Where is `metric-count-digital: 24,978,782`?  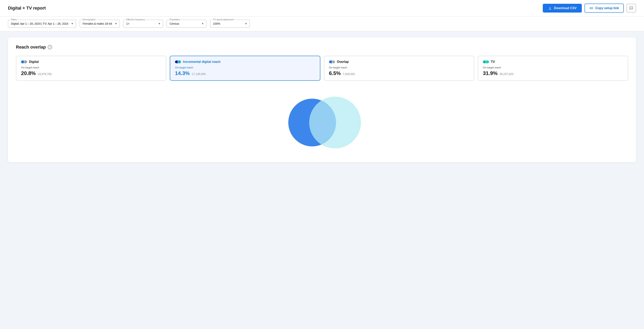
metric-count-digital: 24,978,782 is located at coordinates (45, 74).